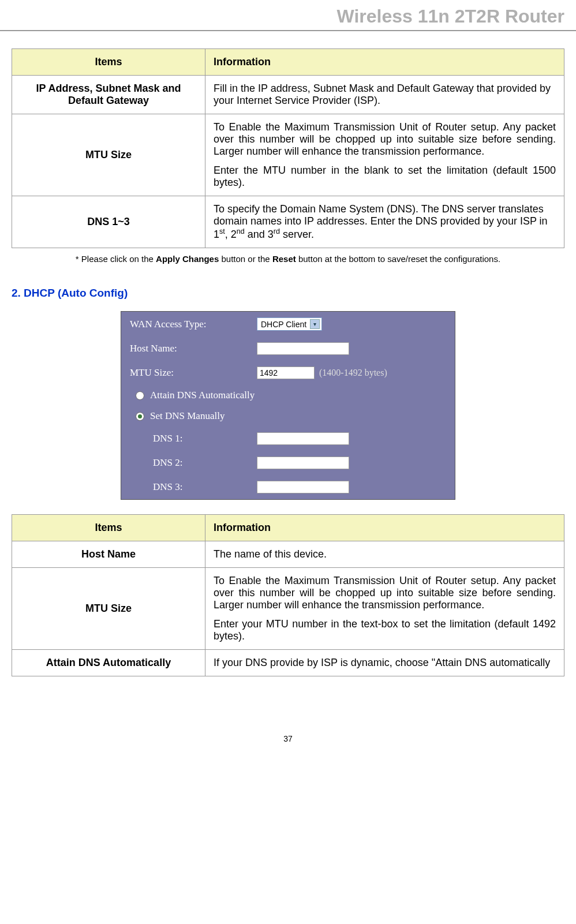 The height and width of the screenshot is (924, 576). Describe the element at coordinates (289, 222) in the screenshot. I see `table-row: DNS 1~3 To specify the Domain Name Syste…` at that location.